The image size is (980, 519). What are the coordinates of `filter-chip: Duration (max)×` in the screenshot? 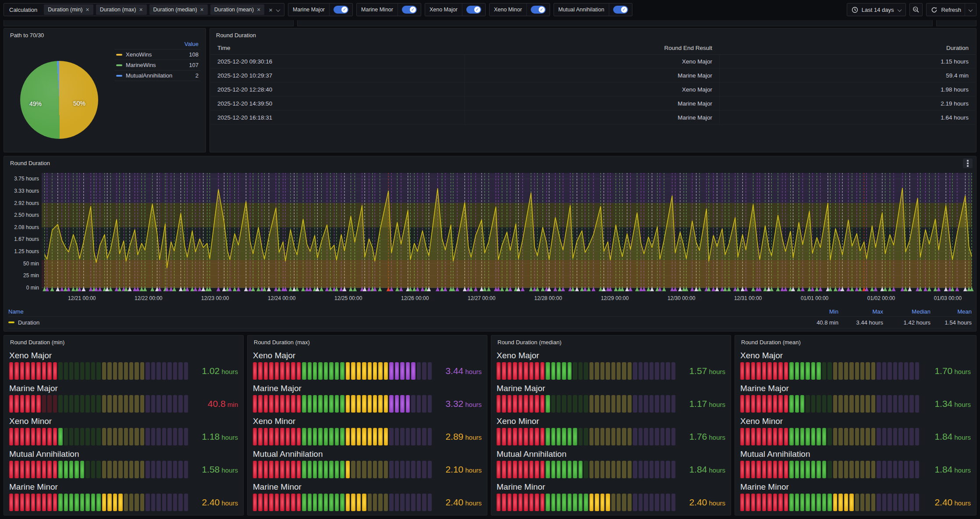 It's located at (121, 10).